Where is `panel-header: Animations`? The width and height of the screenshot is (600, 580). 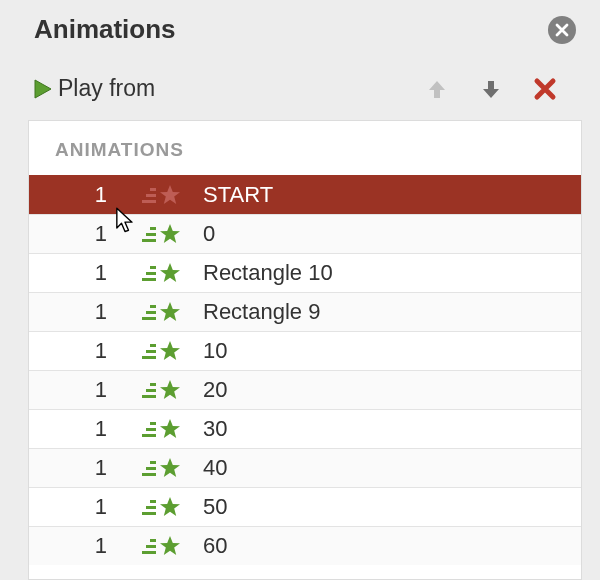 panel-header: Animations is located at coordinates (305, 38).